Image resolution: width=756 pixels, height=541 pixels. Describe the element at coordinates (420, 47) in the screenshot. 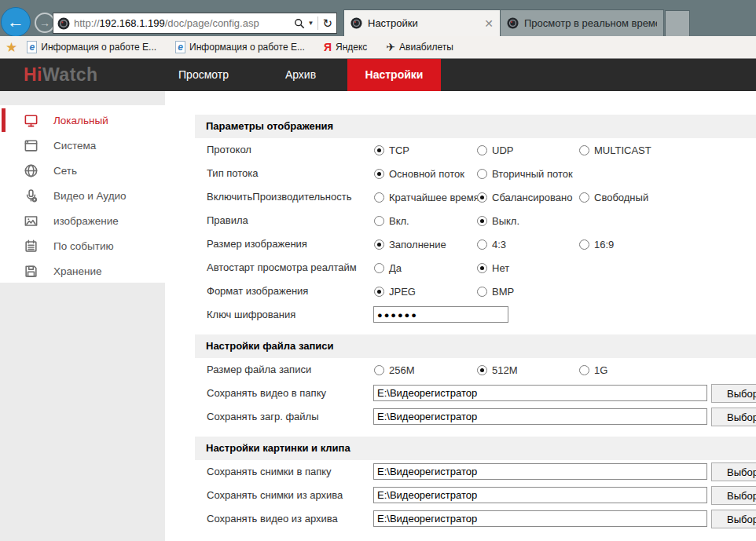

I see `favorites-item: ✈ Авиабилеты` at that location.